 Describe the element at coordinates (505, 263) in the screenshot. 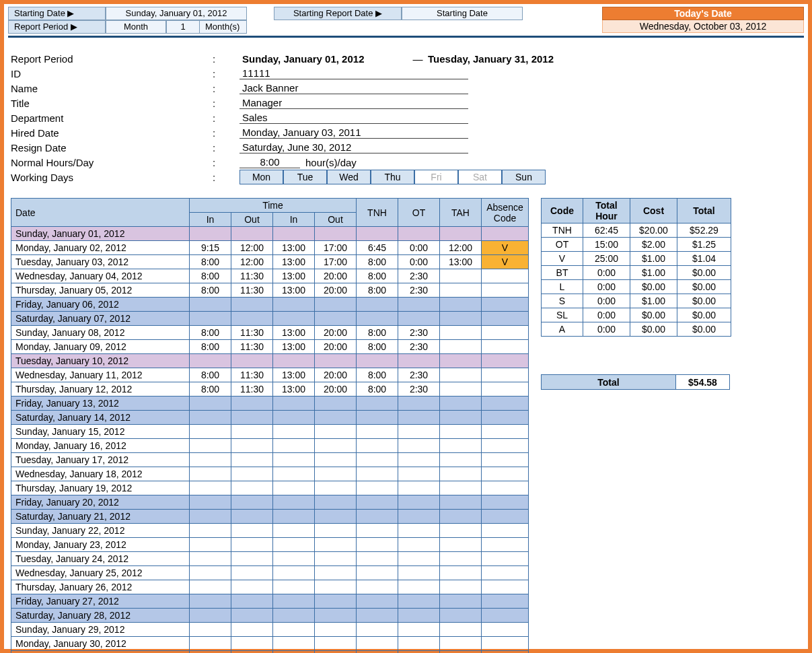

I see `absence-cell: V` at that location.